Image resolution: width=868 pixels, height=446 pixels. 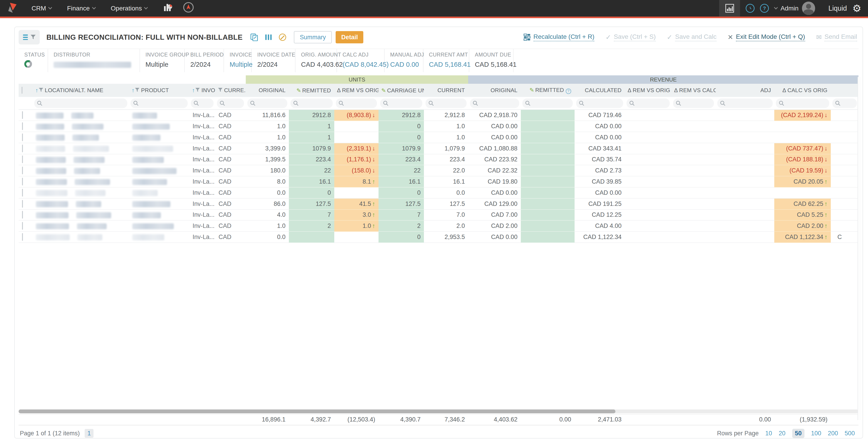 I want to click on cell-u_rem: 2912.8, so click(x=311, y=115).